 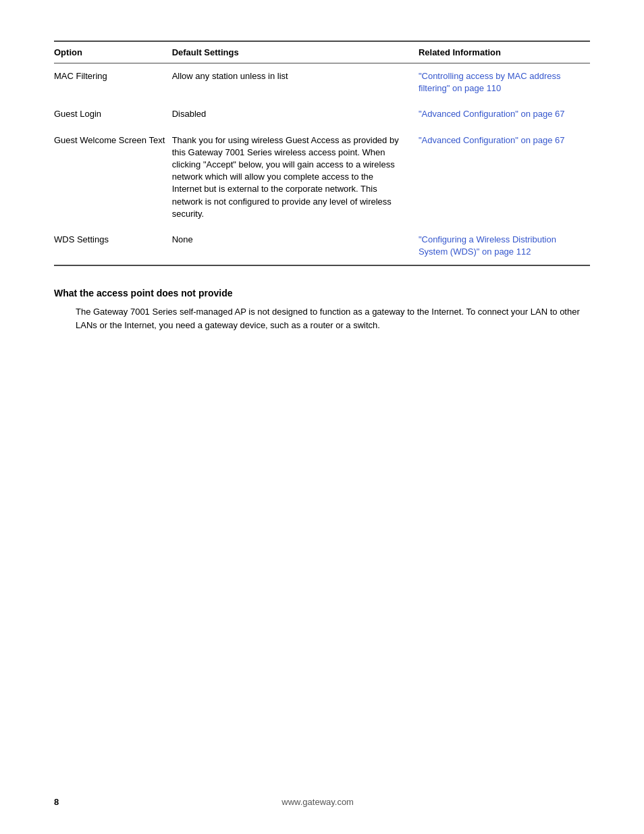 What do you see at coordinates (113, 114) in the screenshot?
I see `cell-option: Guest Login` at bounding box center [113, 114].